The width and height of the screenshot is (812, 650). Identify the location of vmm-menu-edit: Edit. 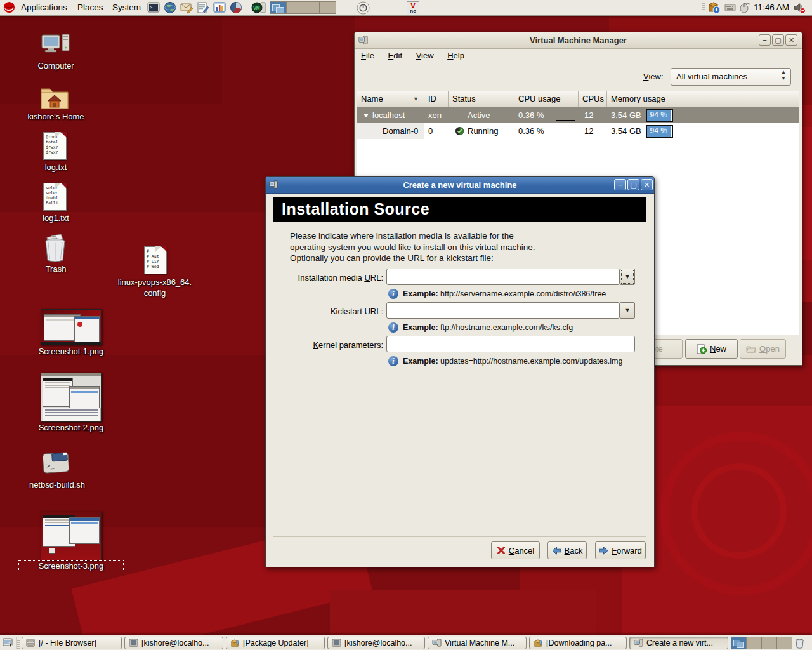
(395, 56).